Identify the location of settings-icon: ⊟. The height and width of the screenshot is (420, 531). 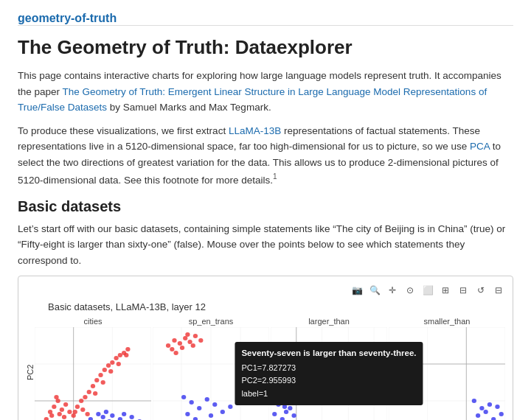
(499, 290).